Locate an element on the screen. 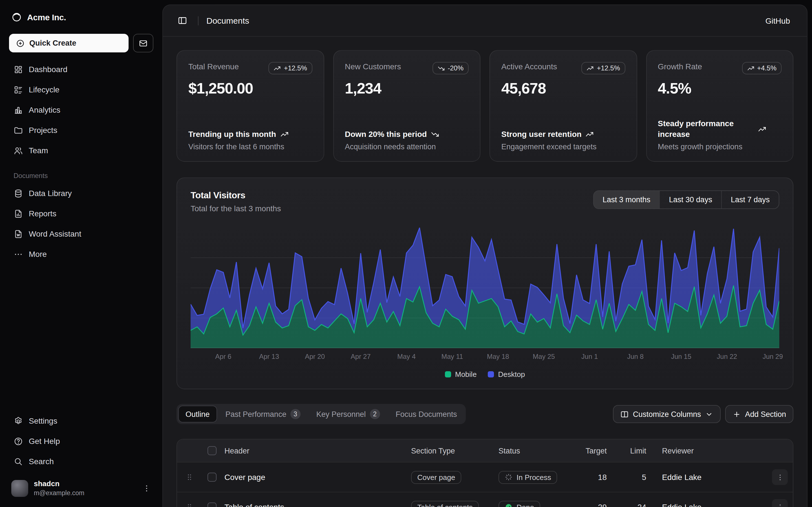 This screenshot has height=507, width=812. select-all-checkbox is located at coordinates (212, 451).